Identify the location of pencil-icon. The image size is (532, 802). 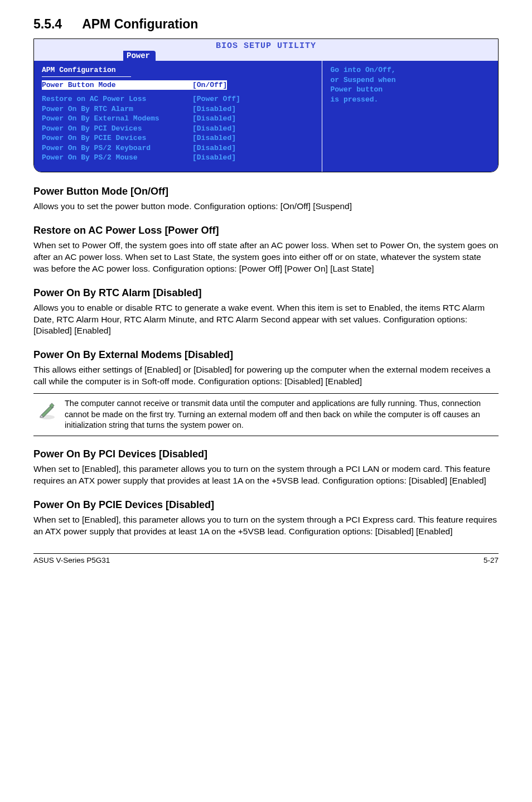
(49, 410).